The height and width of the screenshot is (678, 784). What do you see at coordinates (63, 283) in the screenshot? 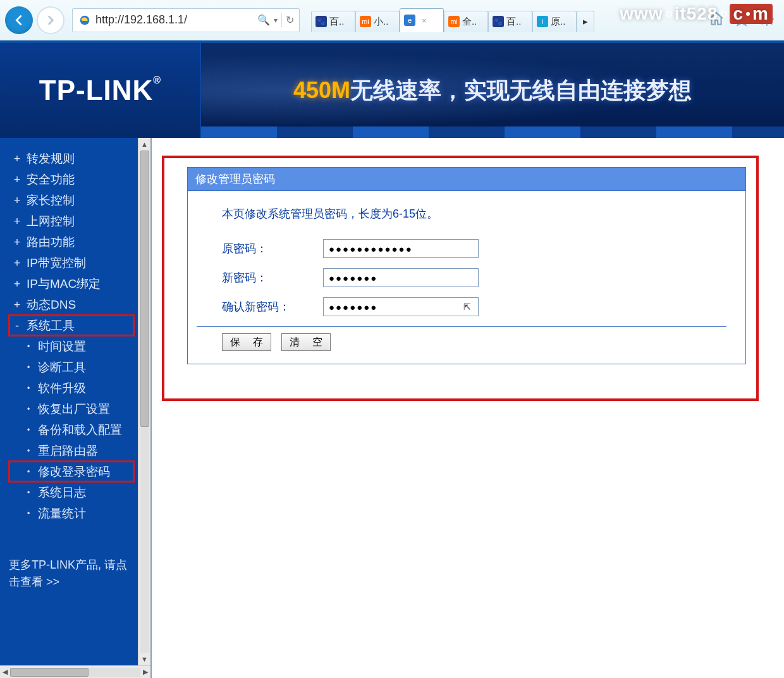
I see `sidebar-item-label: IP与MAC绑定` at bounding box center [63, 283].